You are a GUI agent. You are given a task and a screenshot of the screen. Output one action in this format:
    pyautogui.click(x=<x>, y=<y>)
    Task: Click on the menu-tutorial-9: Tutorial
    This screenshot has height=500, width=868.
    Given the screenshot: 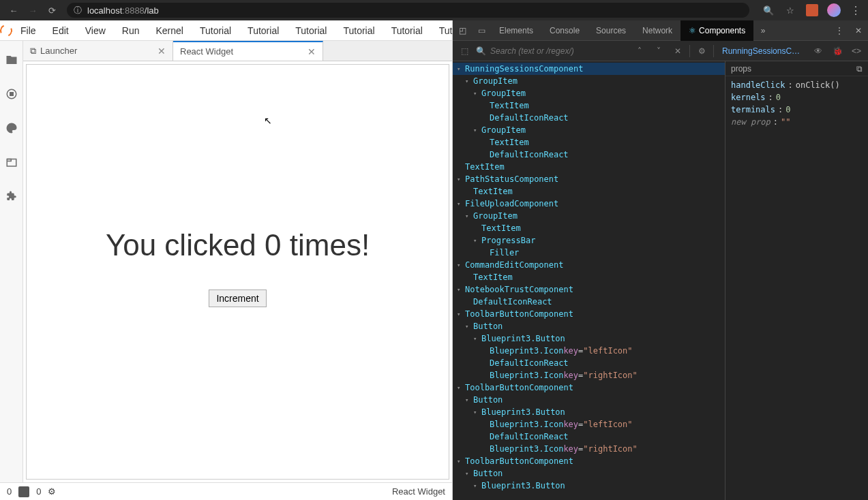 What is the action you would take?
    pyautogui.click(x=407, y=31)
    